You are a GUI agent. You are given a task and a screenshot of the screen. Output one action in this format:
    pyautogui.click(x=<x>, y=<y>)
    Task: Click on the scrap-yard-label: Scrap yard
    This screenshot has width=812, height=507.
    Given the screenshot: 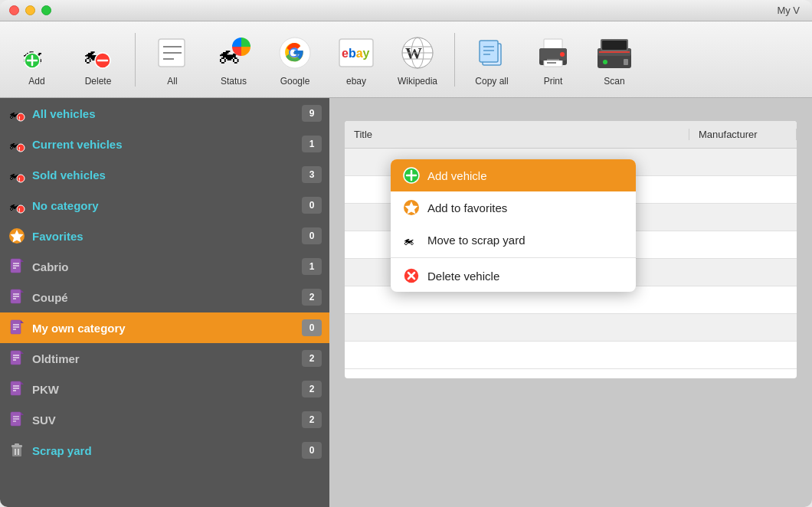 What is the action you would take?
    pyautogui.click(x=164, y=450)
    